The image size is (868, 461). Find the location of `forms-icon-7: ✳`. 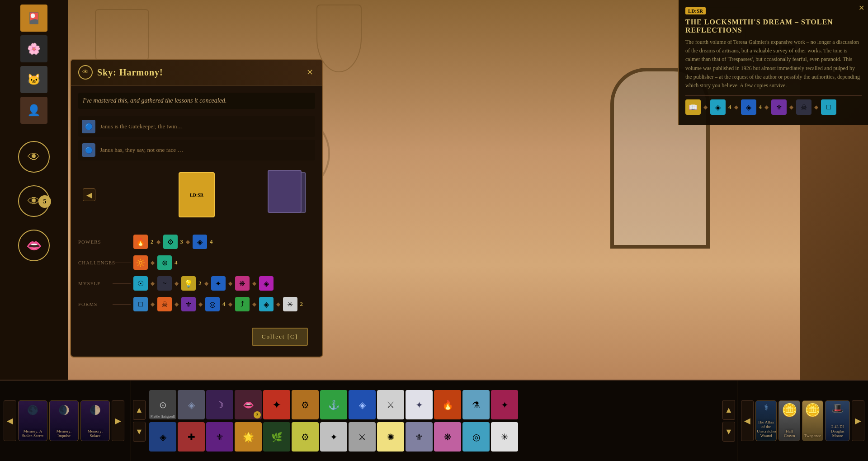

forms-icon-7: ✳ is located at coordinates (290, 304).